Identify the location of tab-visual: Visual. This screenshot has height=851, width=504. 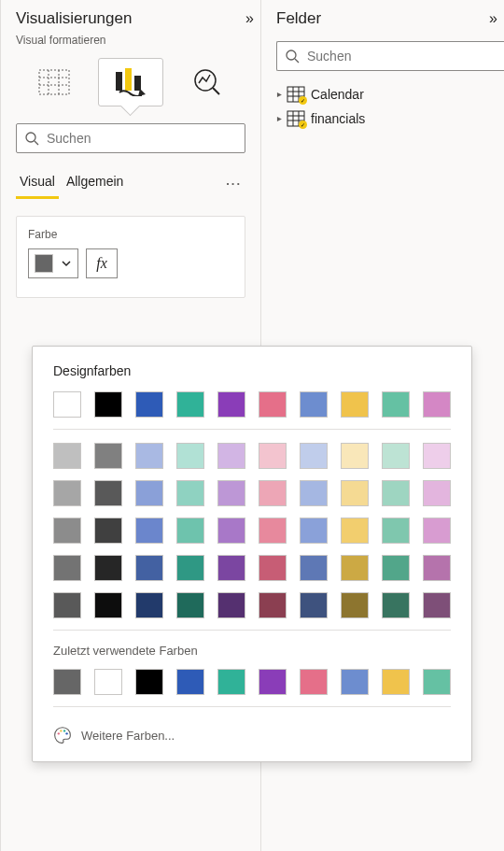
(37, 183).